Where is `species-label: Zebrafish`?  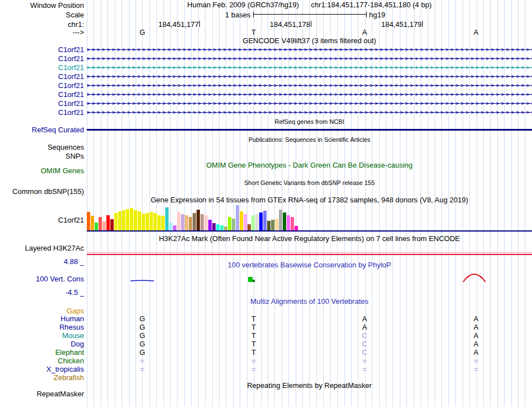
species-label: Zebrafish is located at coordinates (42, 378).